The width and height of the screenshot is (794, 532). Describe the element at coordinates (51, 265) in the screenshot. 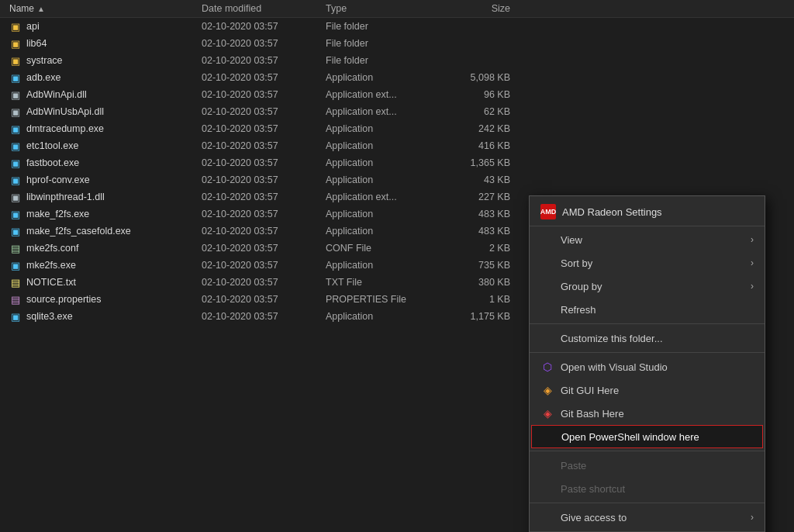

I see `file-name: mke2fs.exe` at that location.